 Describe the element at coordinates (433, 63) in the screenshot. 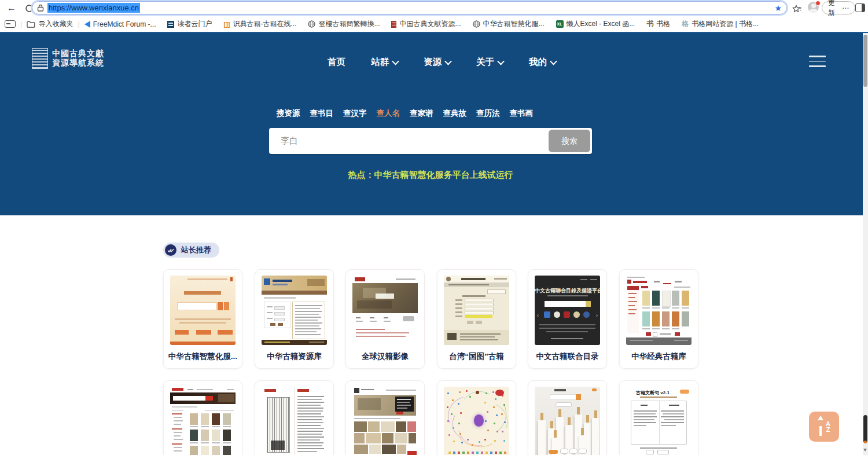

I see `nav-label: 资源` at that location.